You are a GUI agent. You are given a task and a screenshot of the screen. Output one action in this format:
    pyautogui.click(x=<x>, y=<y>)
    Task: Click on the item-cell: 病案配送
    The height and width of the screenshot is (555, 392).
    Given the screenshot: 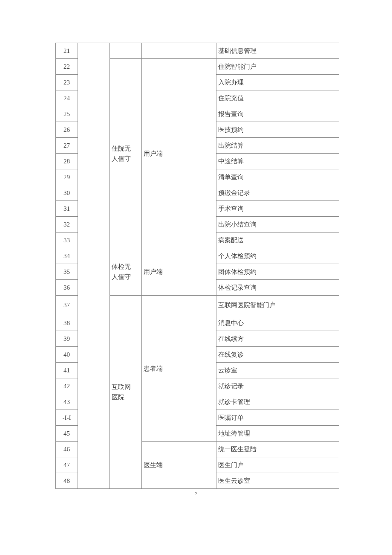 What is the action you would take?
    pyautogui.click(x=278, y=241)
    